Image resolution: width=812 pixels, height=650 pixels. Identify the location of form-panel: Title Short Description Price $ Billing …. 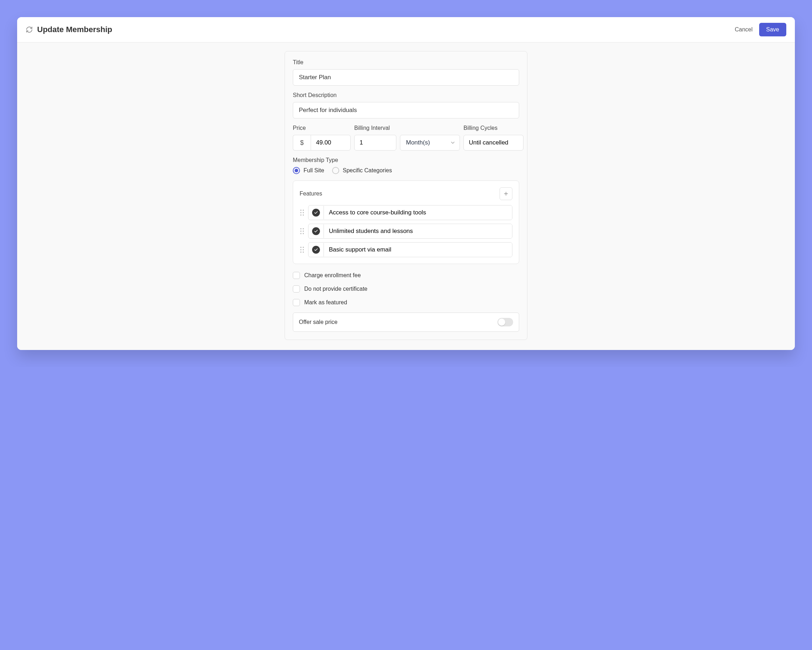
(406, 196).